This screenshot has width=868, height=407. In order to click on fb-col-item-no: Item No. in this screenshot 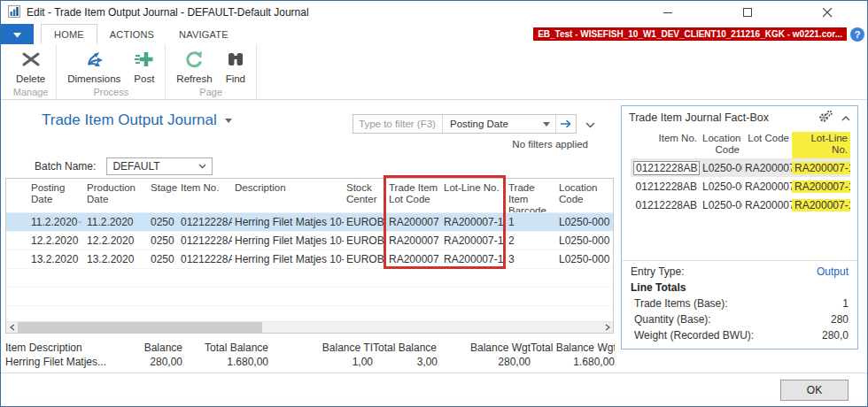, I will do `click(665, 145)`.